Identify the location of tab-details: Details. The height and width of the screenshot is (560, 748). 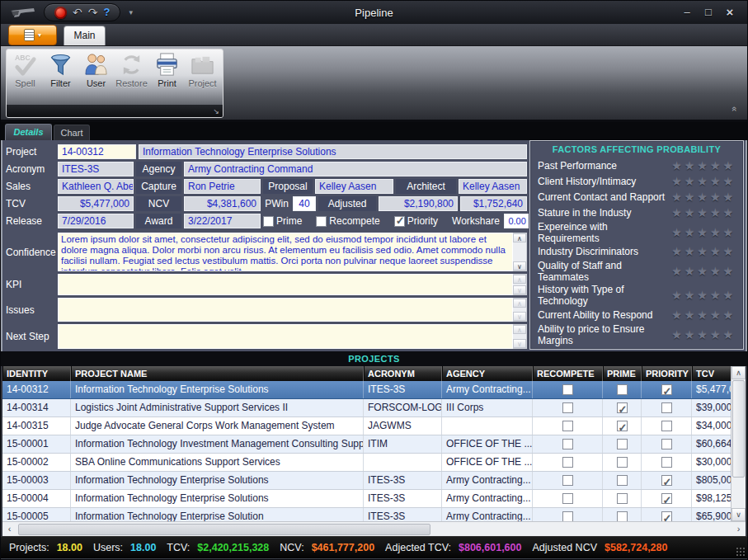
(28, 132).